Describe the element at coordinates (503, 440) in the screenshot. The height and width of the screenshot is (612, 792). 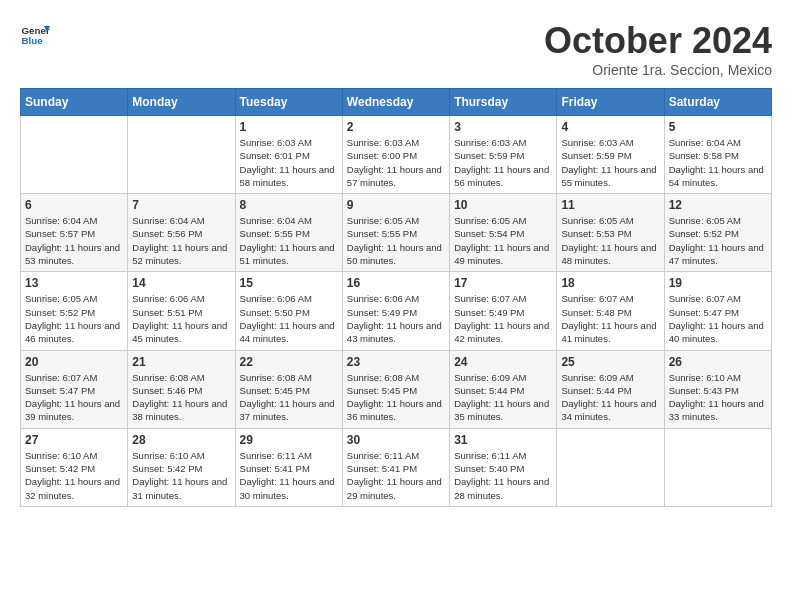
I see `day-number: 31` at that location.